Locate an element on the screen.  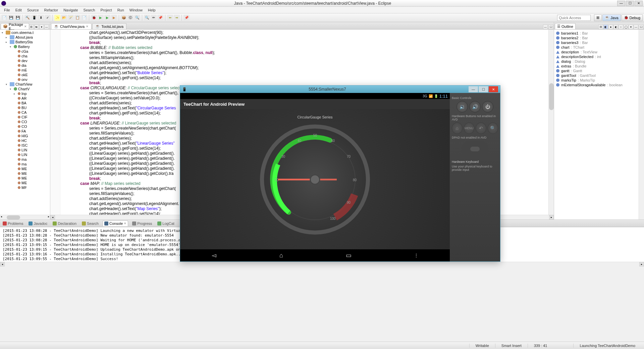
new-button: 📄 is located at coordinates (4, 18).